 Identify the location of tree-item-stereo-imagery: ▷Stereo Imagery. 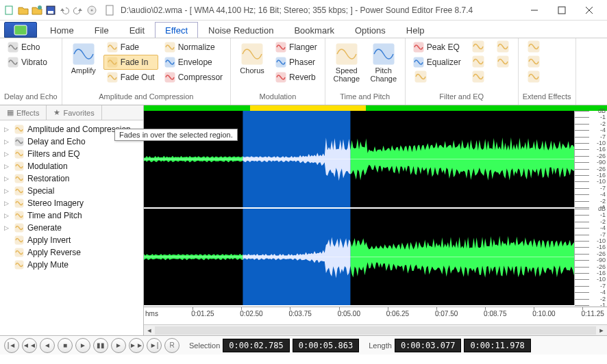
(71, 203).